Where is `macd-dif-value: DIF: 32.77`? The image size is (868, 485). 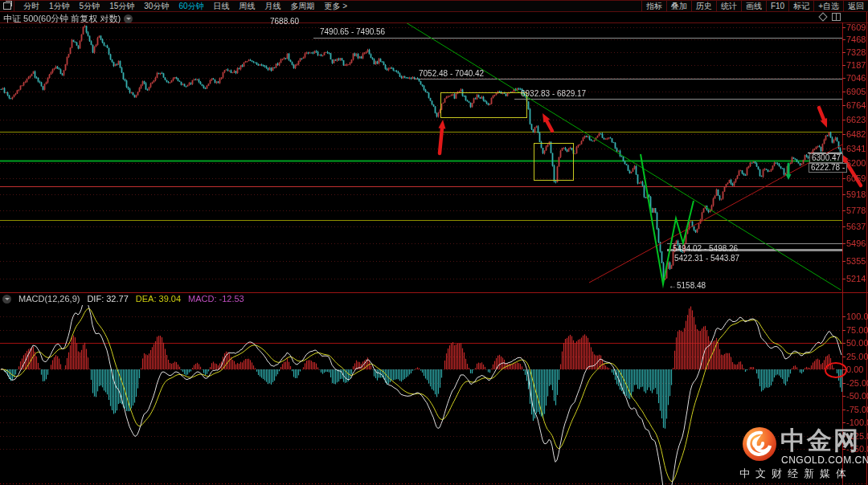 macd-dif-value: DIF: 32.77 is located at coordinates (108, 299).